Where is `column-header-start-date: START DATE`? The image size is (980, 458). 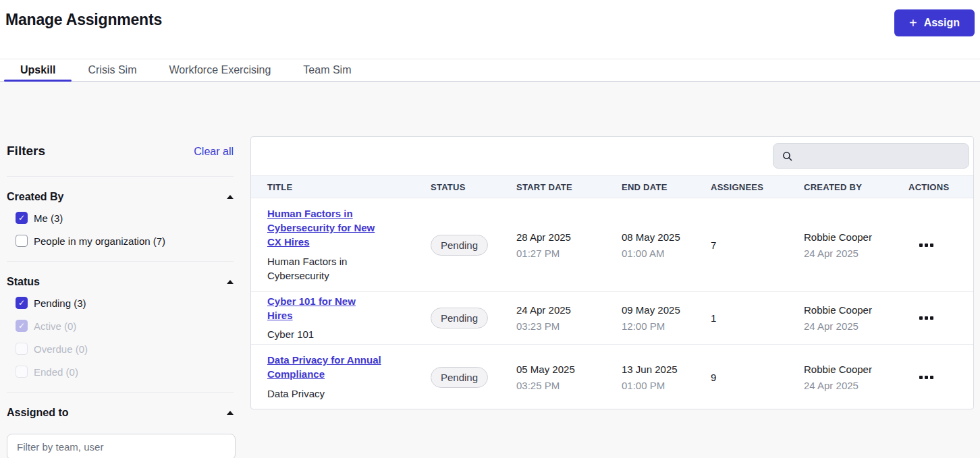 column-header-start-date: START DATE is located at coordinates (553, 188).